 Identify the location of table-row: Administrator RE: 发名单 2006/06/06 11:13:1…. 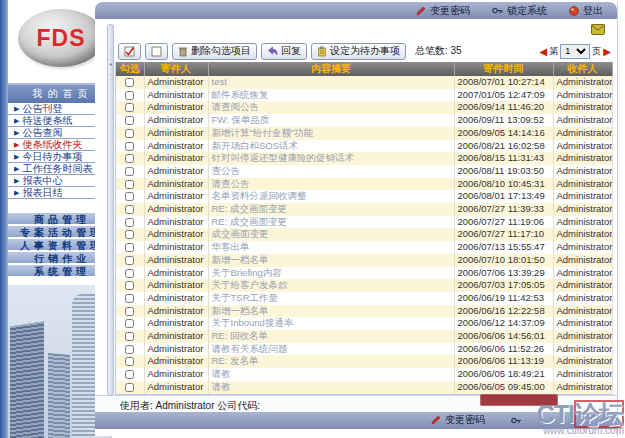
(364, 362).